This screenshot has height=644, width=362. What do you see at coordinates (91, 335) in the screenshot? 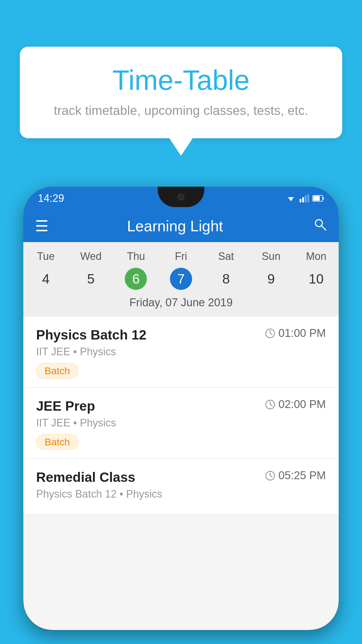
I see `schedule-item-1-title: Physics Batch 12` at bounding box center [91, 335].